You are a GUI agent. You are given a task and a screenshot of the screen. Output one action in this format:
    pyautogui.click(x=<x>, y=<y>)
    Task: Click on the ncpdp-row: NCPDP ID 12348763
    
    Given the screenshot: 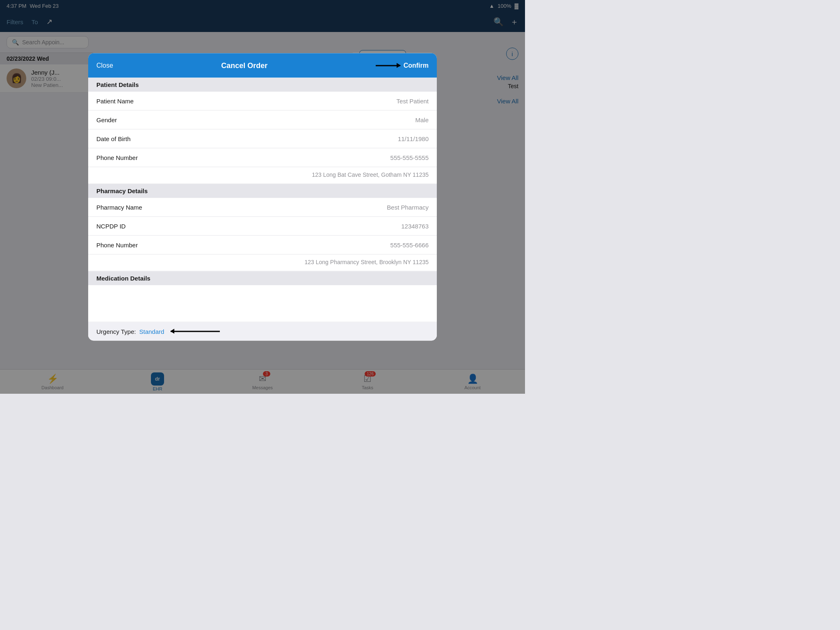 What is the action you would take?
    pyautogui.click(x=262, y=226)
    